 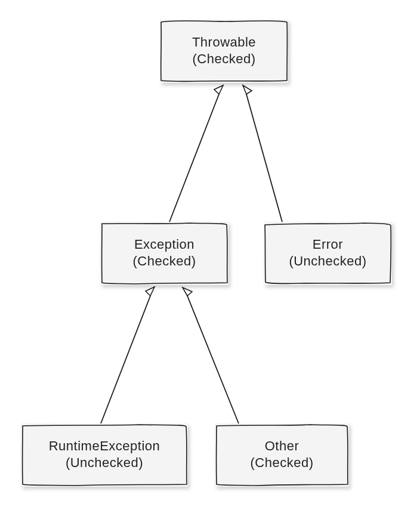 I want to click on node-title: Exception, so click(x=165, y=245).